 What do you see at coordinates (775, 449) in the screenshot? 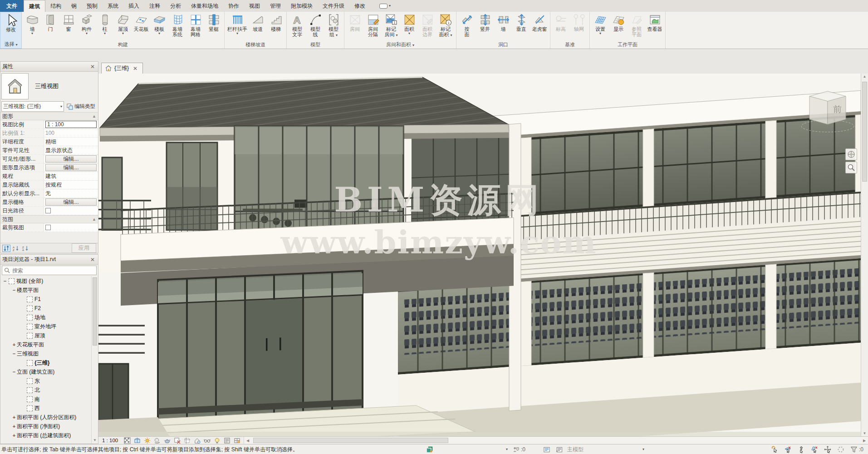
I see `select-links-icon` at bounding box center [775, 449].